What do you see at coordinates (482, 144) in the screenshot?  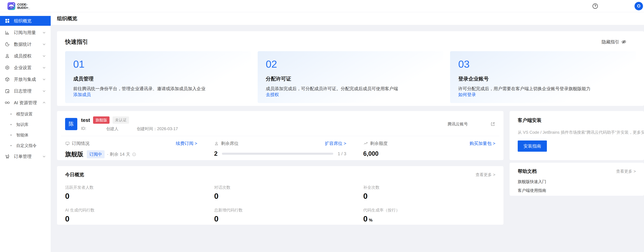 I see `buy-addon-link: 购买加量包 >` at bounding box center [482, 144].